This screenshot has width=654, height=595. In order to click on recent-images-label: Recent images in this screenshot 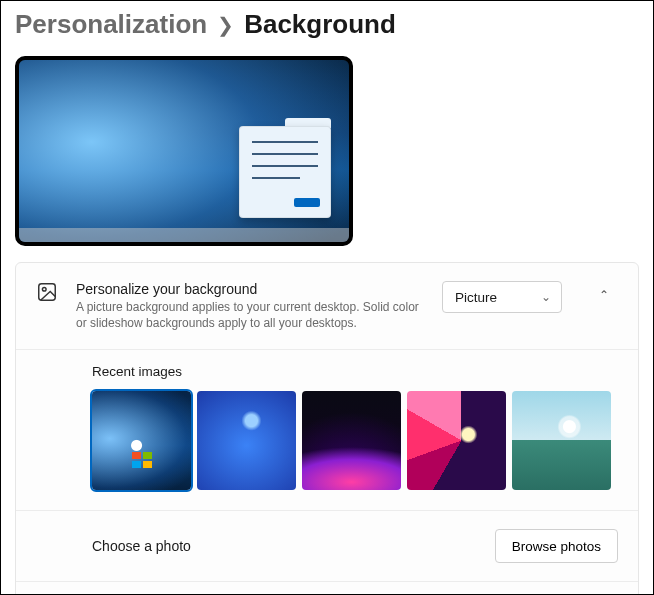, I will do `click(355, 372)`.